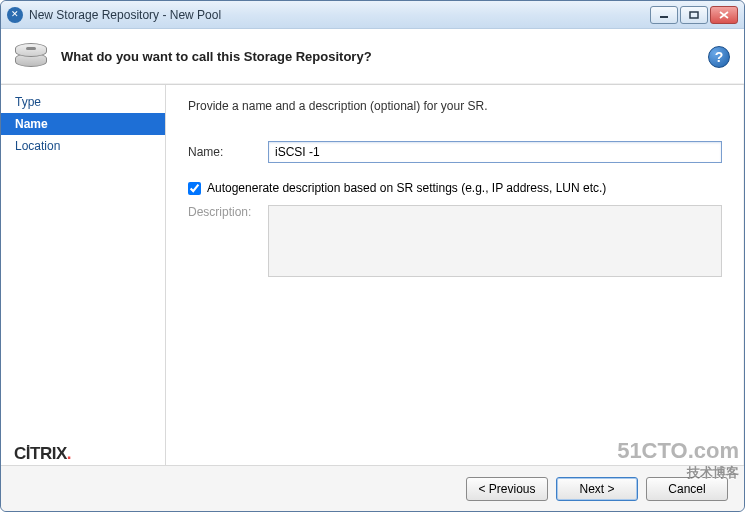 This screenshot has width=745, height=512. I want to click on autogenerate-label: Autogenerate description based on SR set…, so click(406, 188).